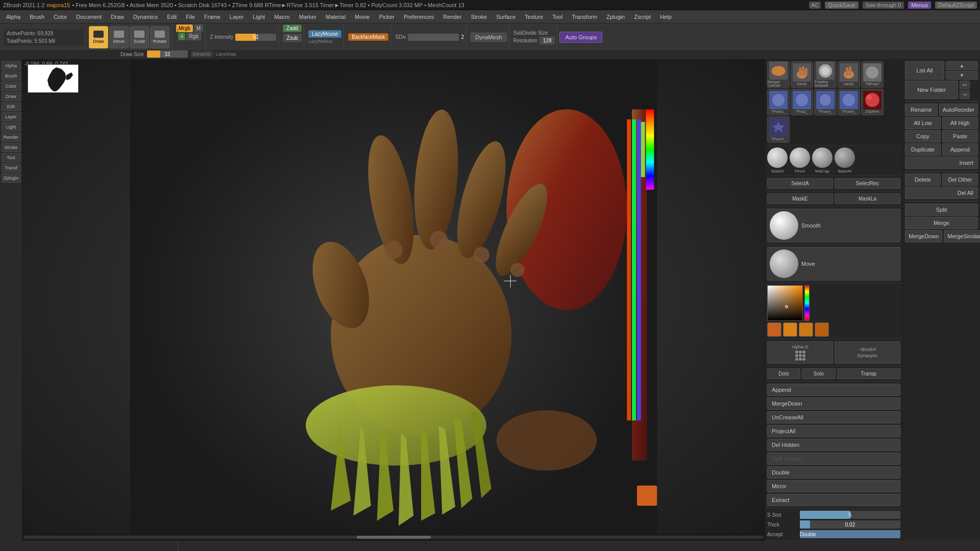  Describe the element at coordinates (778, 130) in the screenshot. I see `preset-tpose5: TPose5_` at that location.